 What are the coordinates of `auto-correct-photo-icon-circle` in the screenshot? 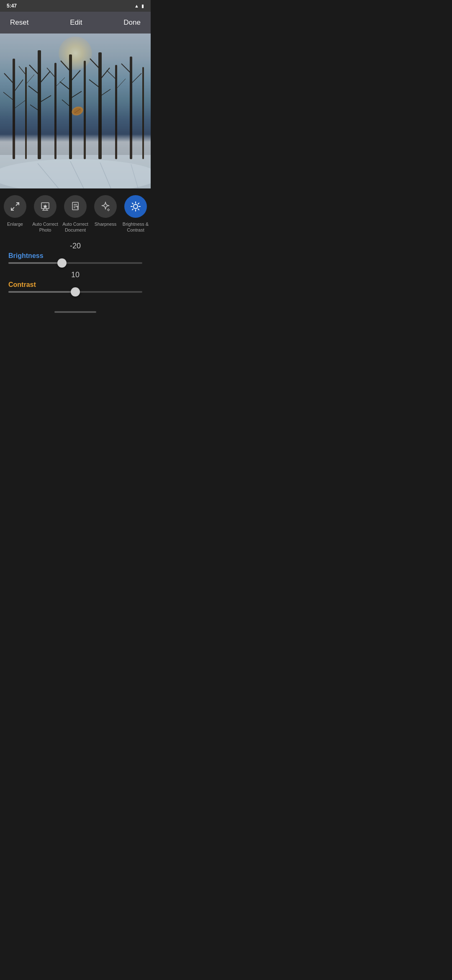 It's located at (45, 206).